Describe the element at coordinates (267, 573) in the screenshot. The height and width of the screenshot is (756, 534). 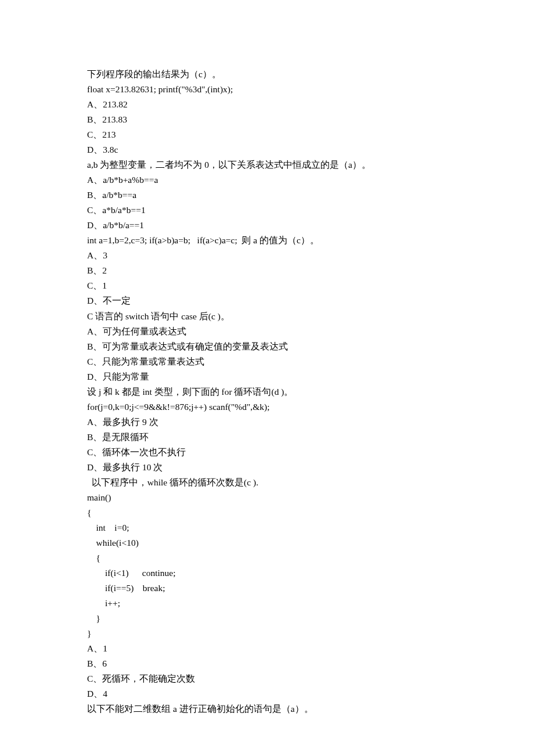
I see `text-line: if(i<1) continue;` at that location.